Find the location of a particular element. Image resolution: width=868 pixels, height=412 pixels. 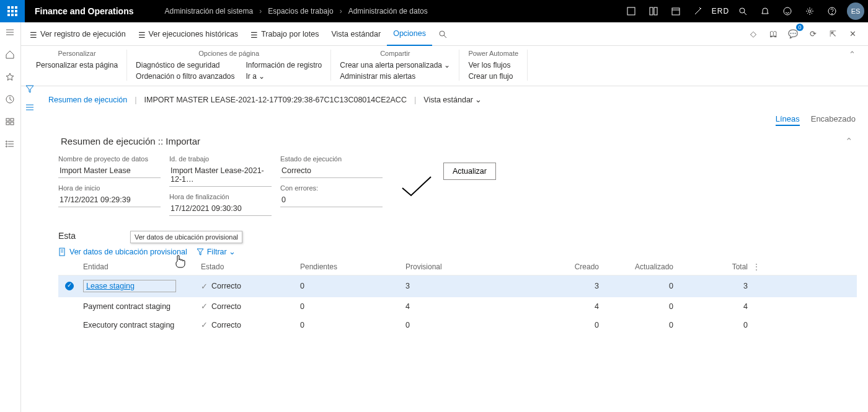

opt-manage-alerts: Administrar mis alertas is located at coordinates (395, 76).